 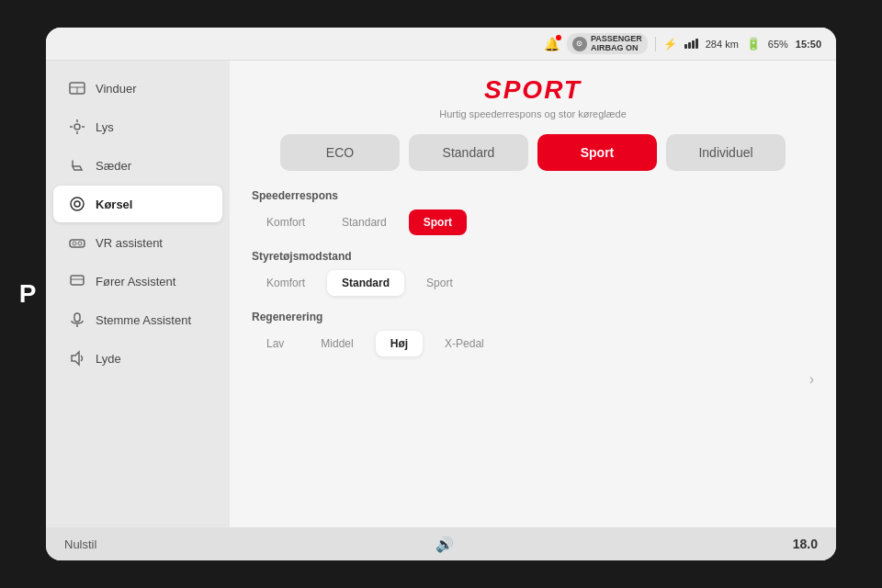 What do you see at coordinates (138, 358) in the screenshot?
I see `sidebar-item-lyde: Lyde` at bounding box center [138, 358].